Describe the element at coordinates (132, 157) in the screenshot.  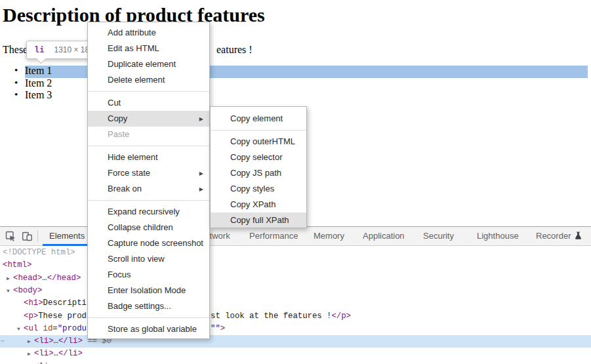
I see `menu-item-label: Hide element` at that location.